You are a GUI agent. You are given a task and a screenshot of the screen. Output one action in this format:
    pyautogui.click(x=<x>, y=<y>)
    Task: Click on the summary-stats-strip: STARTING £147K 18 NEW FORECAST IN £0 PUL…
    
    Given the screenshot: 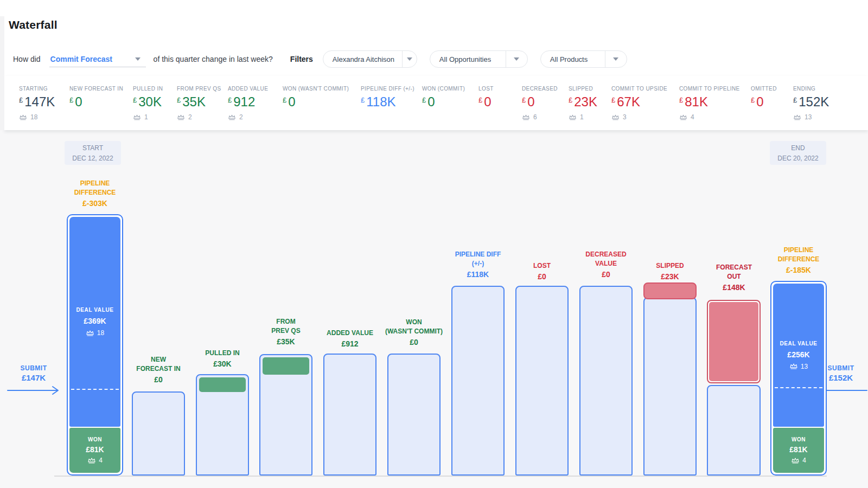 What is the action you would take?
    pyautogui.click(x=436, y=103)
    